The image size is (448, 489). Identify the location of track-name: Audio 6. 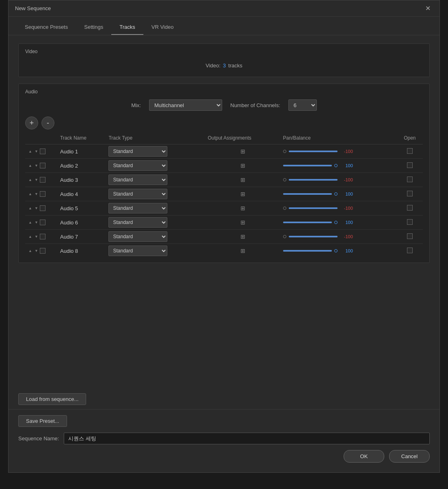
(69, 222).